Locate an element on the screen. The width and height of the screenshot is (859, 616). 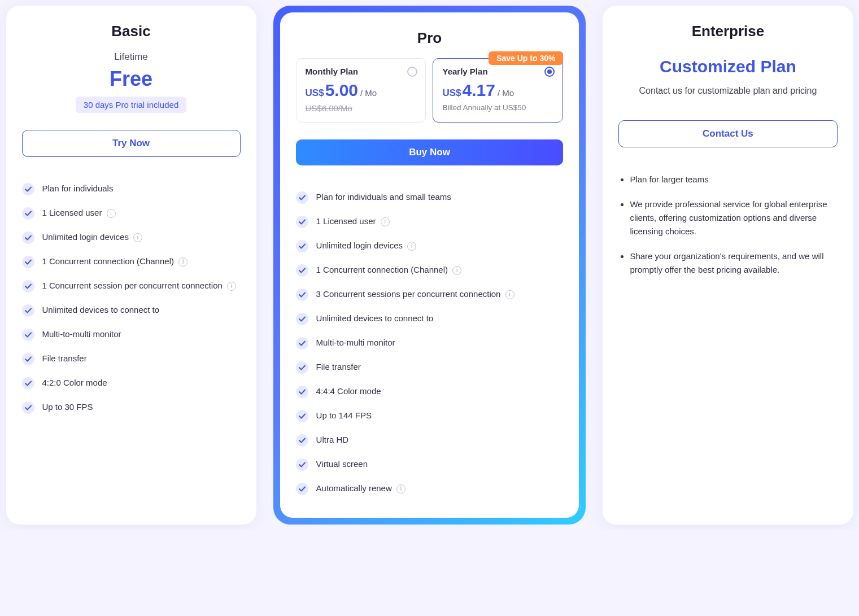
amount-text: 4.17 is located at coordinates (479, 90).